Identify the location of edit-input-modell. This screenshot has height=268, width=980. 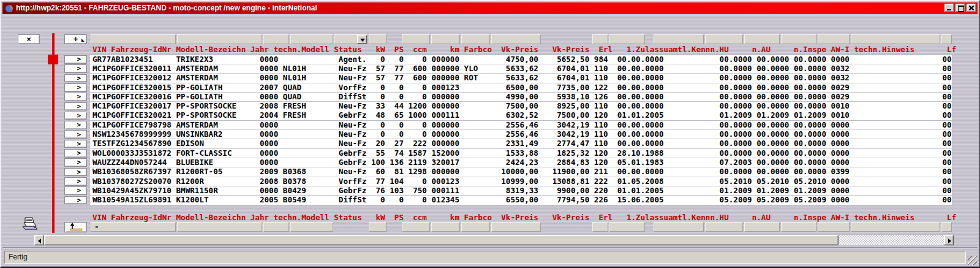
(219, 227).